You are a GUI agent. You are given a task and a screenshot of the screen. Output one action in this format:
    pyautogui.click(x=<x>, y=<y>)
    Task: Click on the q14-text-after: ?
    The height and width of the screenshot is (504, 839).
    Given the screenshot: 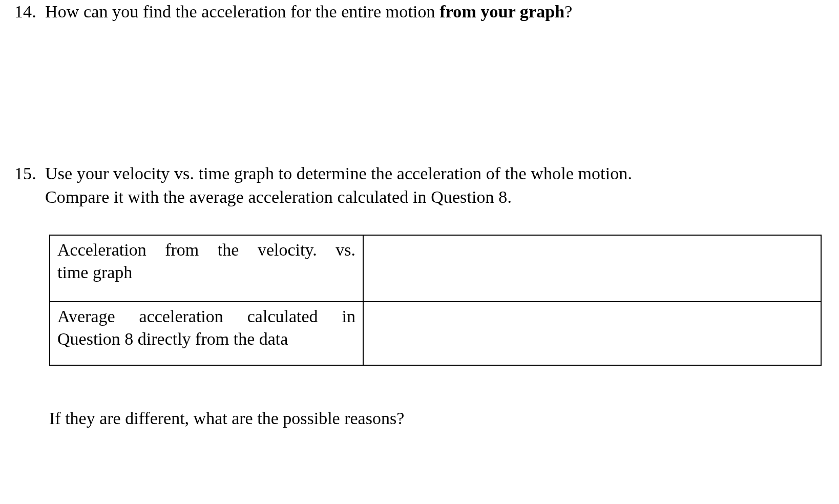 What is the action you would take?
    pyautogui.click(x=569, y=11)
    